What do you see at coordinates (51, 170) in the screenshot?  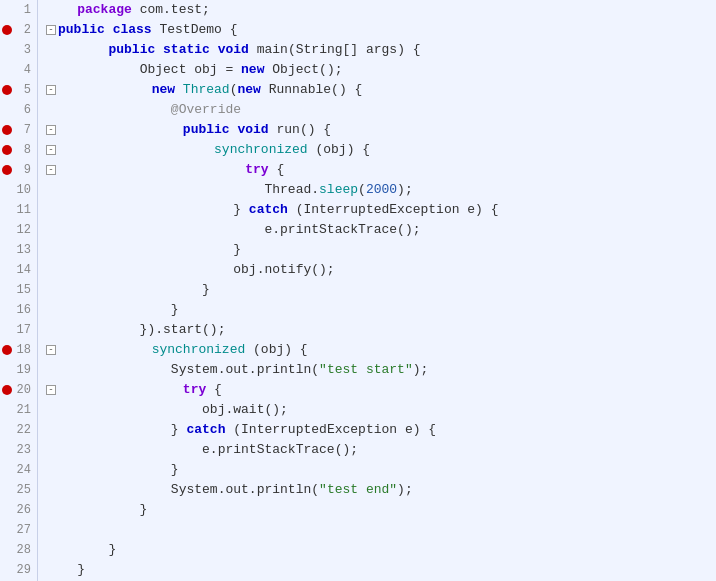 I see `expand-icon-9: -` at bounding box center [51, 170].